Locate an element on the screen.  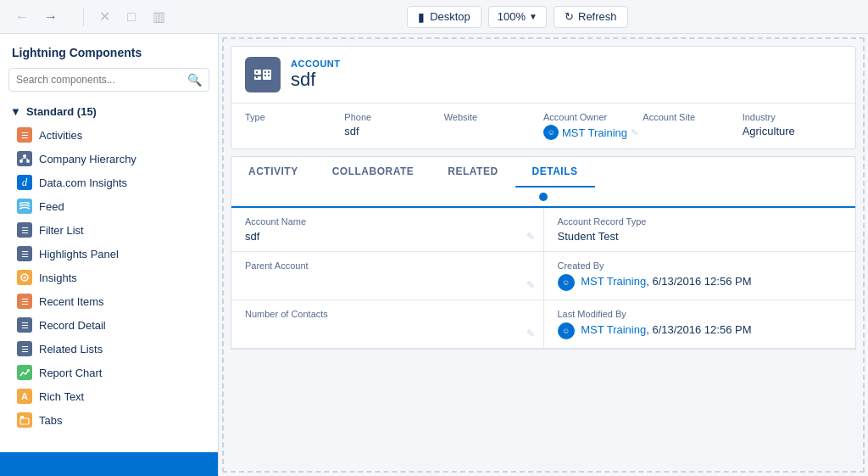
copy-button: □ is located at coordinates (131, 17).